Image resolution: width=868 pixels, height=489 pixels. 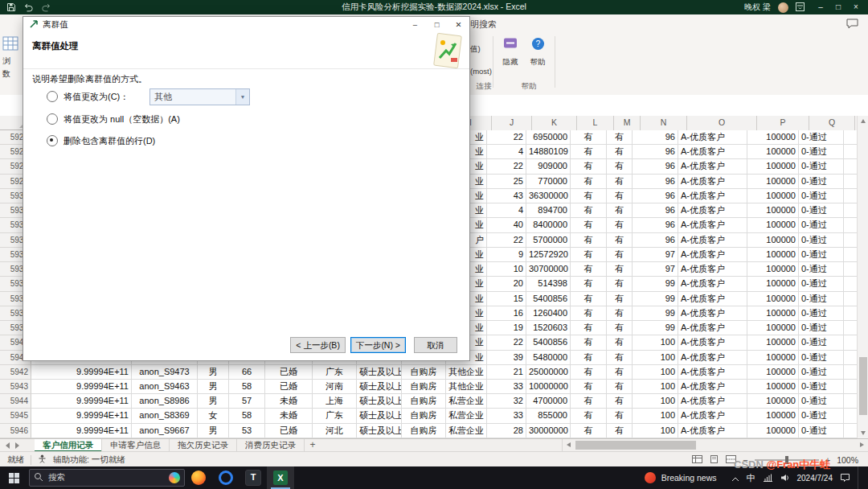 What do you see at coordinates (548, 182) in the screenshot?
I see `cell: 770000` at bounding box center [548, 182].